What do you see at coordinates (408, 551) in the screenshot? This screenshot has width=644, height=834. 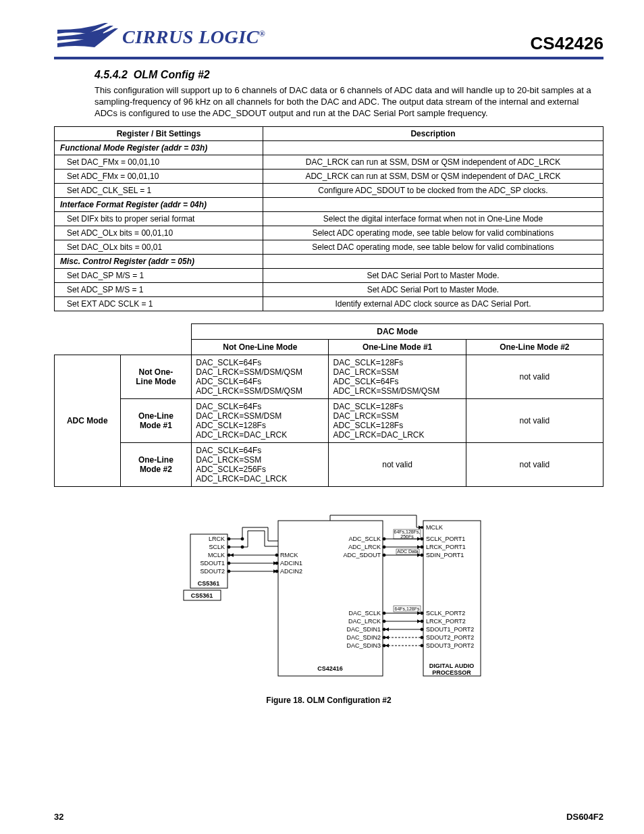 I see `svg-text: ADC Data` at bounding box center [408, 551].